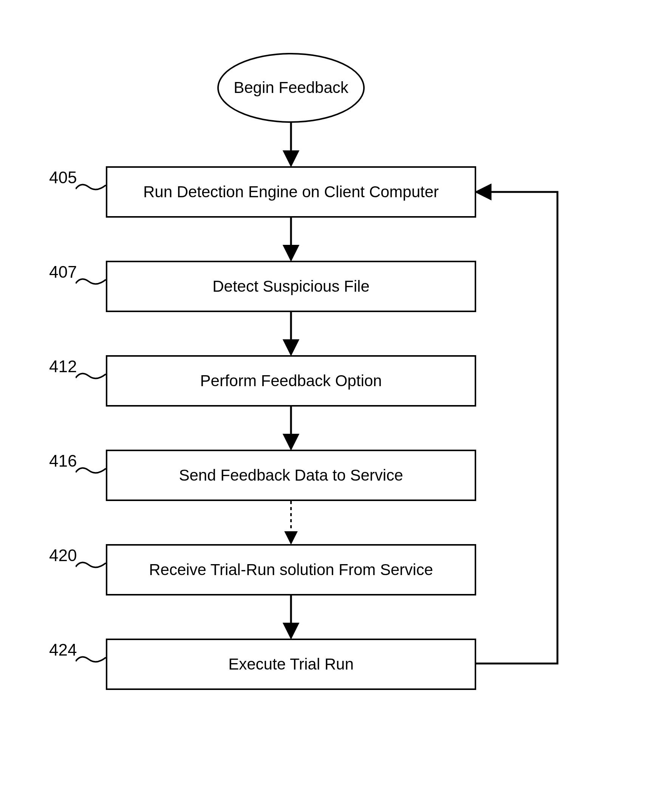  What do you see at coordinates (63, 555) in the screenshot?
I see `step-420-ref: 420` at bounding box center [63, 555].